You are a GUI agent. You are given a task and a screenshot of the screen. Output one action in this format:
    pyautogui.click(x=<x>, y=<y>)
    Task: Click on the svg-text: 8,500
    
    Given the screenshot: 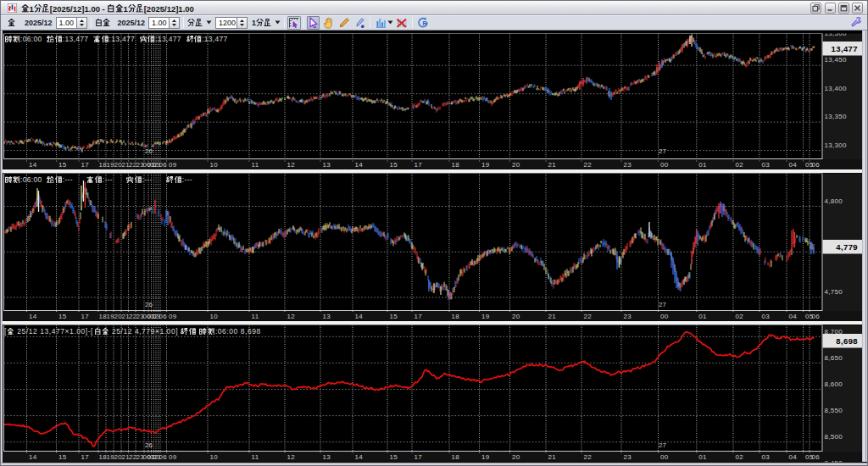 What is the action you would take?
    pyautogui.click(x=834, y=437)
    